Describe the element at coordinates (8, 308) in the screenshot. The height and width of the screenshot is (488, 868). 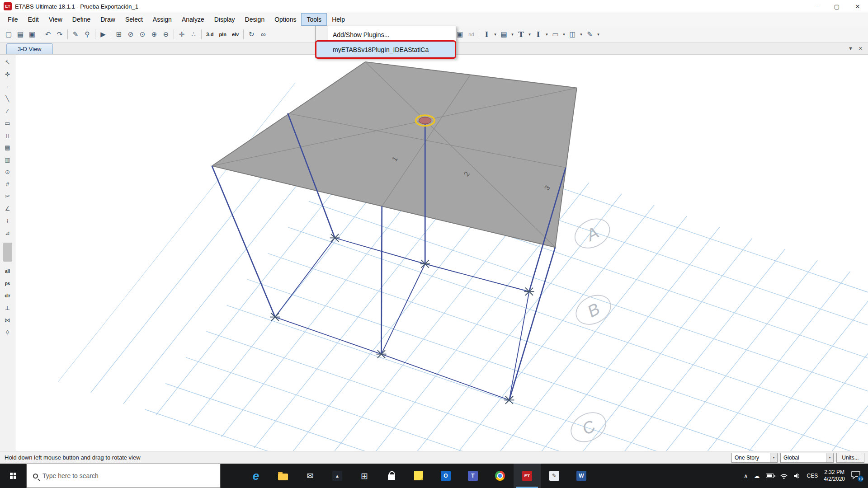
I see `snap-to-joints-icon: ⊥` at that location.